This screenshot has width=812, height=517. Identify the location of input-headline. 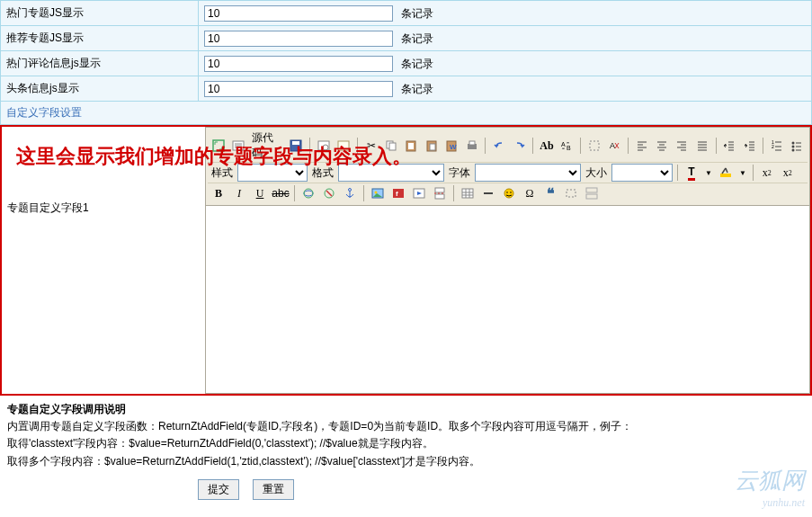
(299, 89).